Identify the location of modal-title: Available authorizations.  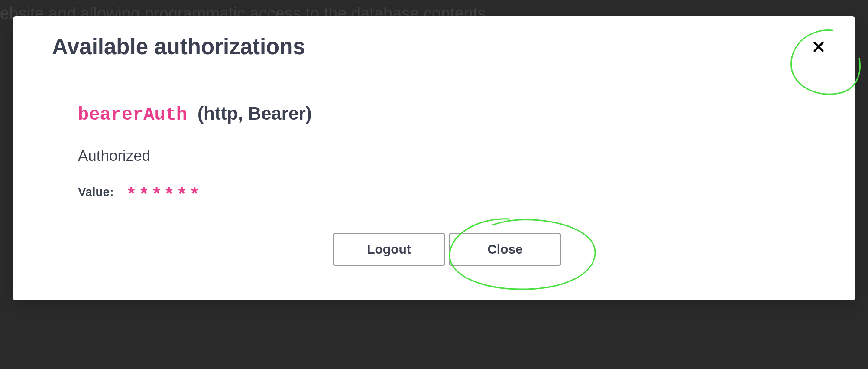
(178, 47).